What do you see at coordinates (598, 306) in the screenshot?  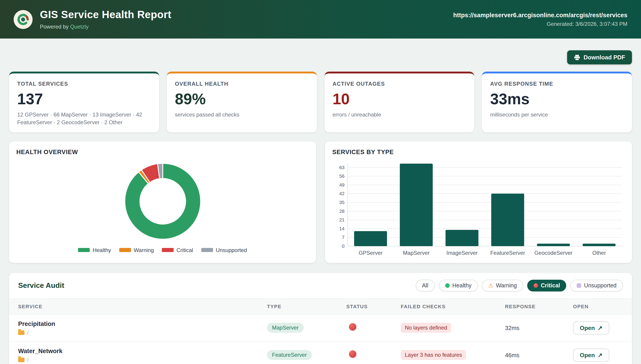 I see `column-header-open: OPEN` at bounding box center [598, 306].